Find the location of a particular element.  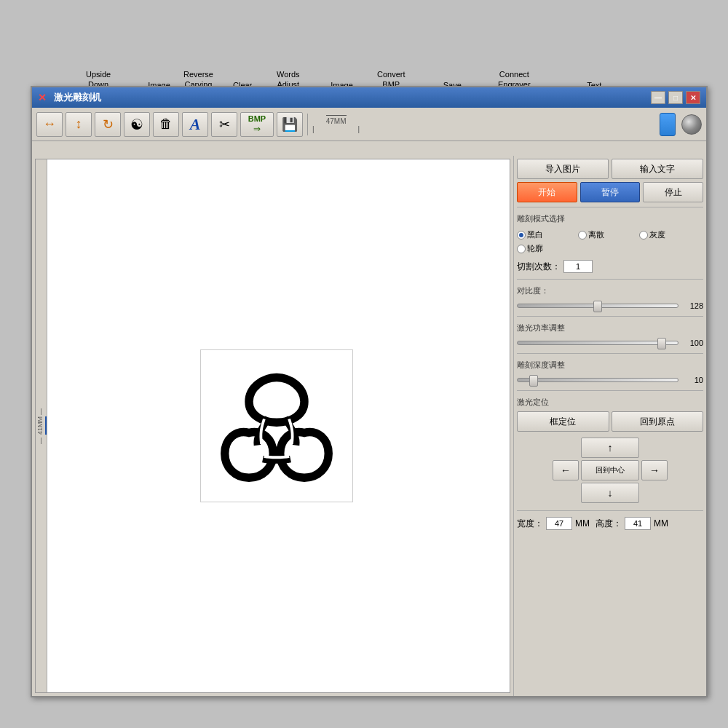

upside-down-icon: ↕ is located at coordinates (79, 124).